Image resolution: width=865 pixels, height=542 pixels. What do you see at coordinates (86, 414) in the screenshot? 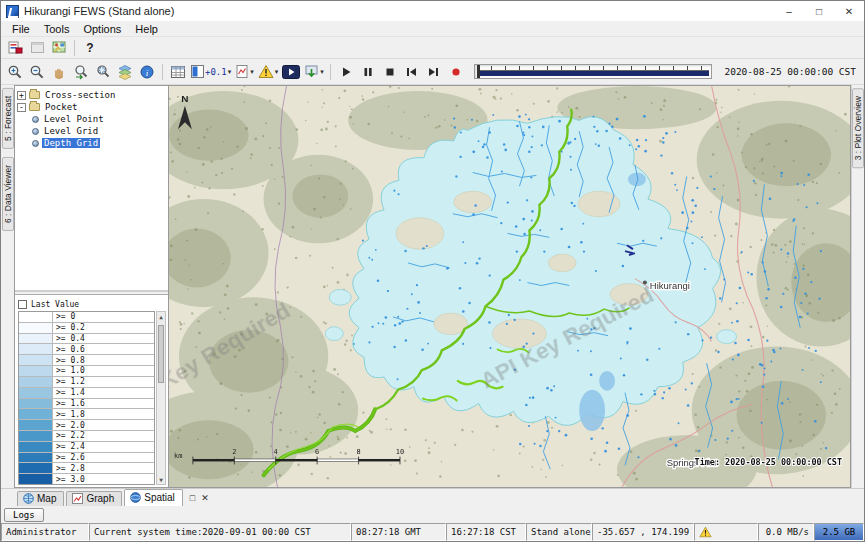
I see `legend-row: >= 1.8` at bounding box center [86, 414].